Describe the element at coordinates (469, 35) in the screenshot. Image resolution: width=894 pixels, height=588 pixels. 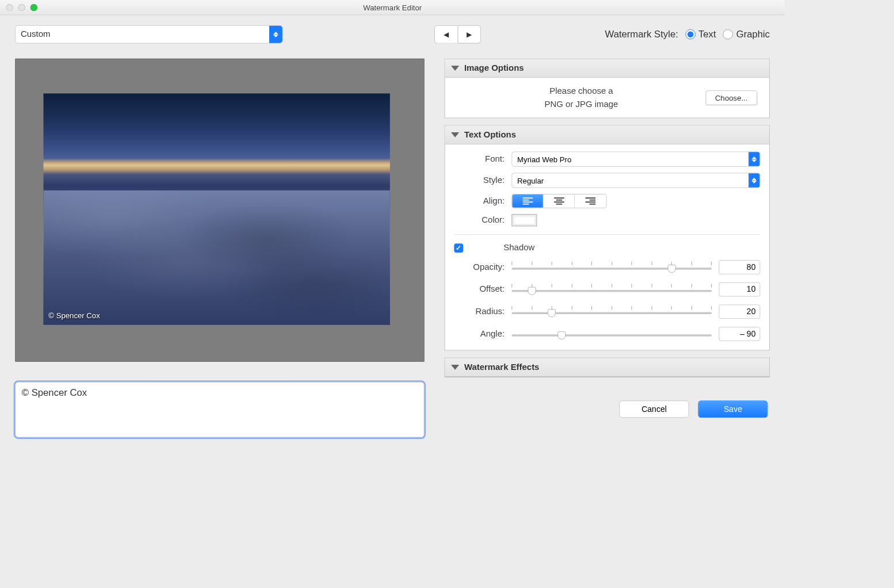
I see `next-image-button: ▶` at that location.